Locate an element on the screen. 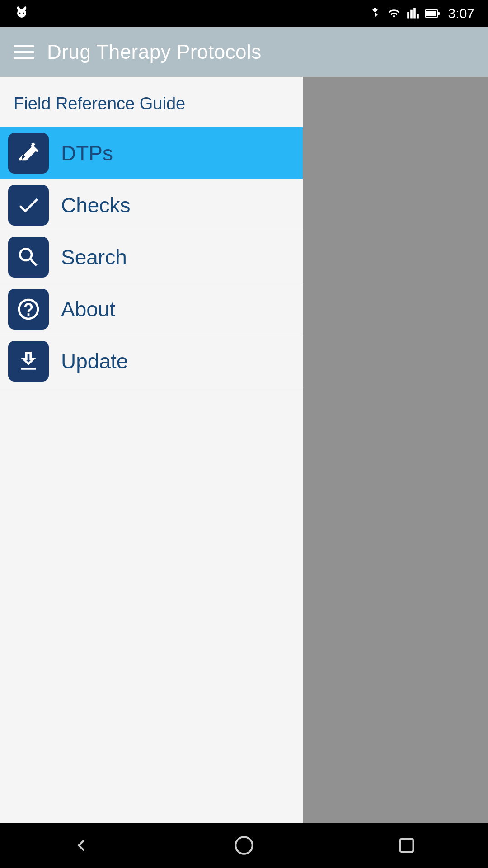  search-icon-box is located at coordinates (28, 257).